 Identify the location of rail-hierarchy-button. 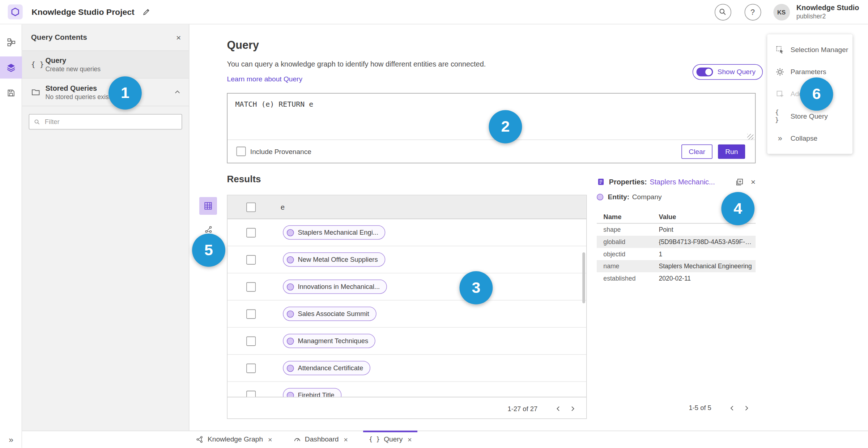
(11, 42).